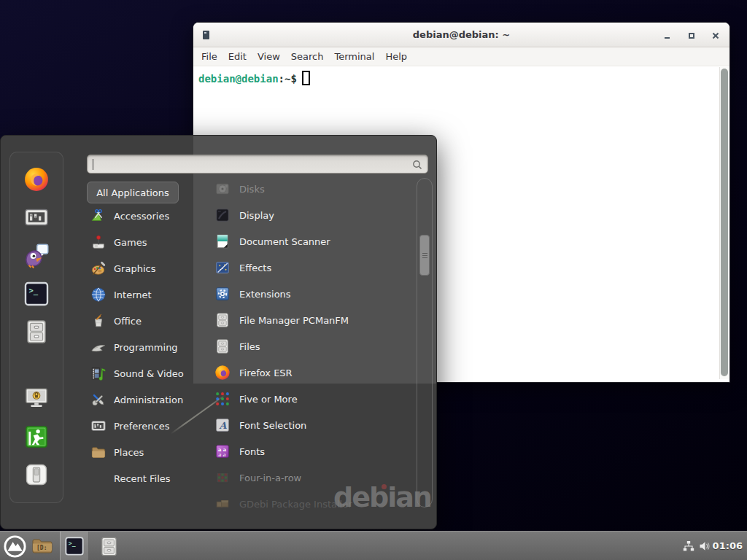  Describe the element at coordinates (311, 346) in the screenshot. I see `app-item-files: Files` at that location.